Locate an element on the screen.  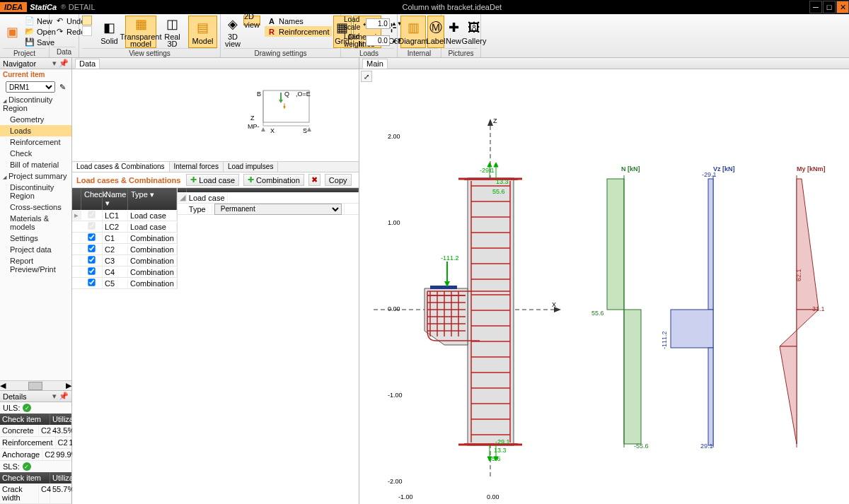
tree-ps-mm: Materials & models is located at coordinates (35, 223).